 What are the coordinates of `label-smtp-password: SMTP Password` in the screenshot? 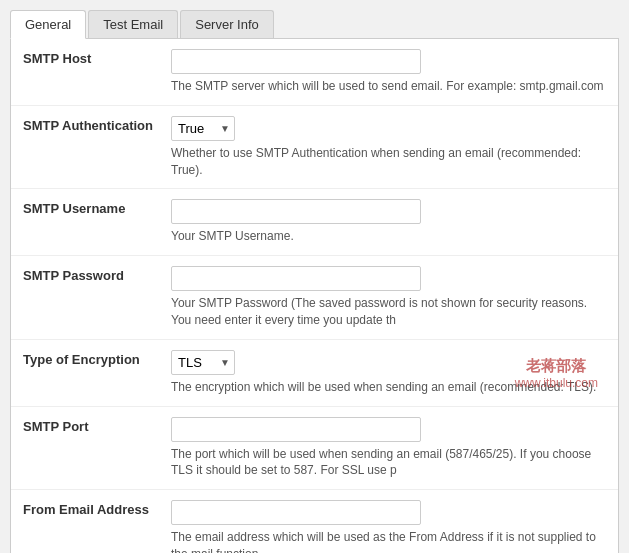 It's located at (91, 298).